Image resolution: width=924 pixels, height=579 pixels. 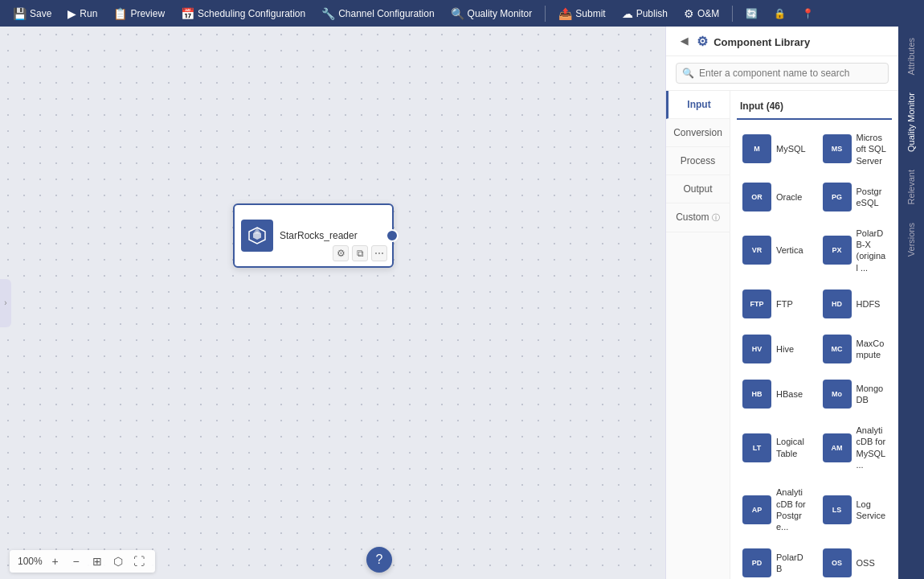 What do you see at coordinates (684, 41) in the screenshot?
I see `library-toggle-btn: ◀` at bounding box center [684, 41].